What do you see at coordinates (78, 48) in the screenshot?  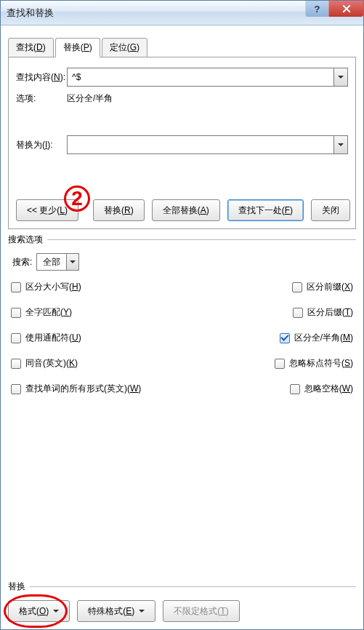 I see `tab-replace: 替换(P)` at bounding box center [78, 48].